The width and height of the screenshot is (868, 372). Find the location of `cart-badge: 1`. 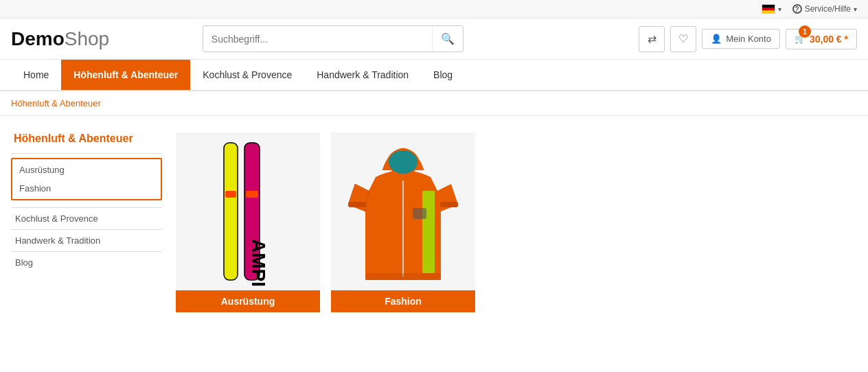

cart-badge: 1 is located at coordinates (805, 32).